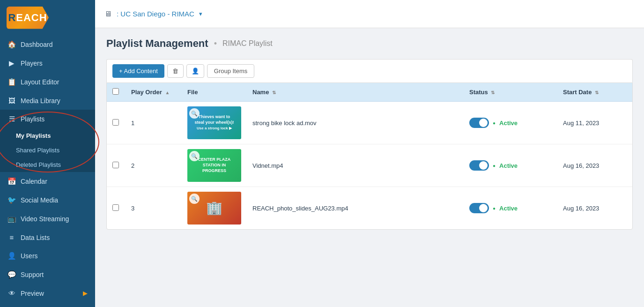 The image size is (644, 307). What do you see at coordinates (595, 208) in the screenshot?
I see `row3-start-date: Aug 16, 2023` at bounding box center [595, 208].